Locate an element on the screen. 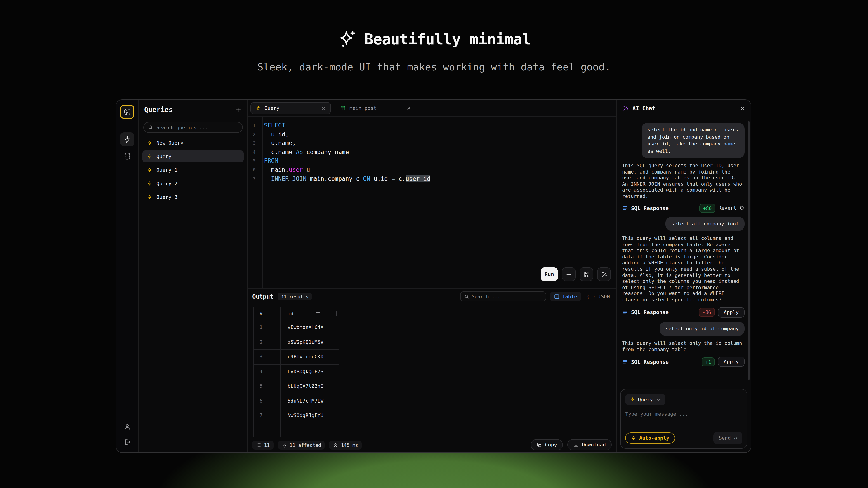 This screenshot has width=868, height=488. line-number: 6 is located at coordinates (253, 170).